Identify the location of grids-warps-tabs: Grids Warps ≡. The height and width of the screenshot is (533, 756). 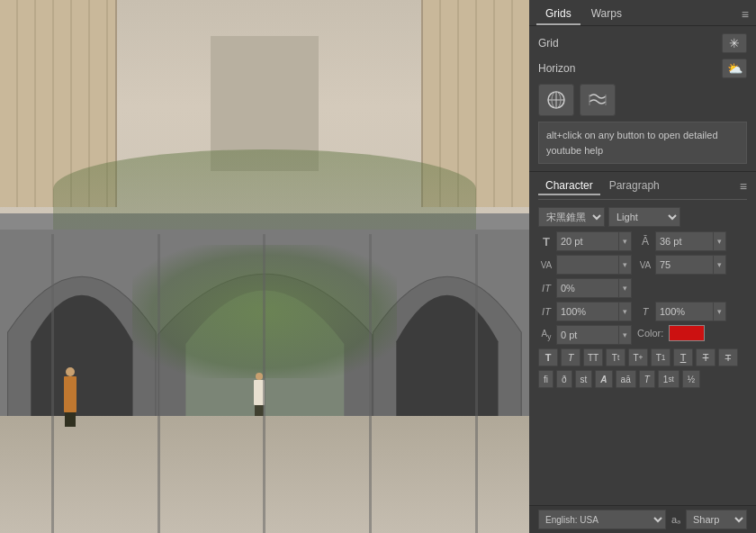
(643, 13).